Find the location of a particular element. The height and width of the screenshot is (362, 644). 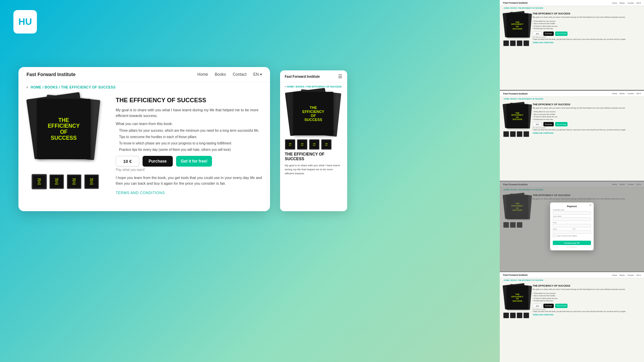

mini-thumb-item-2a is located at coordinates (506, 134).